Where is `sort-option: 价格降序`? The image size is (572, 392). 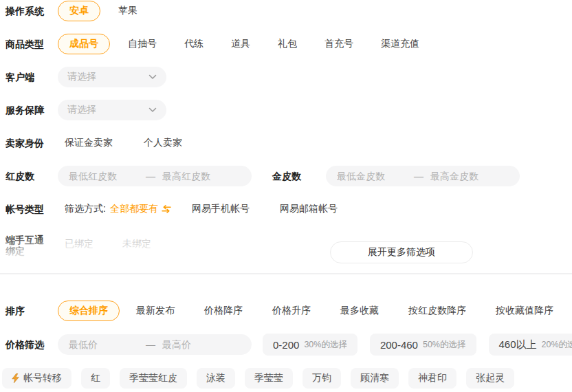
sort-option: 价格降序 is located at coordinates (223, 311).